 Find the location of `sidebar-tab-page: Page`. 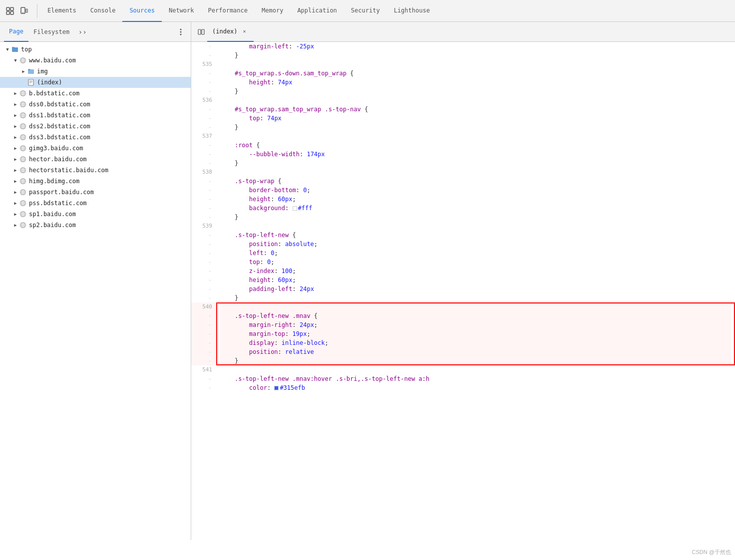

sidebar-tab-page: Page is located at coordinates (16, 32).